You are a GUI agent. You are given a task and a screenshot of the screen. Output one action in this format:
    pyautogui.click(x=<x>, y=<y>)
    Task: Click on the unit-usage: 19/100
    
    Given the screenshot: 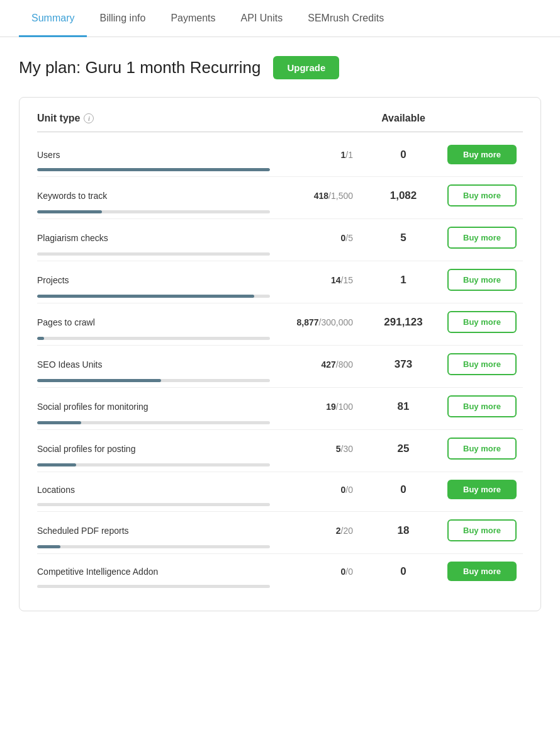 What is the action you would take?
    pyautogui.click(x=340, y=407)
    